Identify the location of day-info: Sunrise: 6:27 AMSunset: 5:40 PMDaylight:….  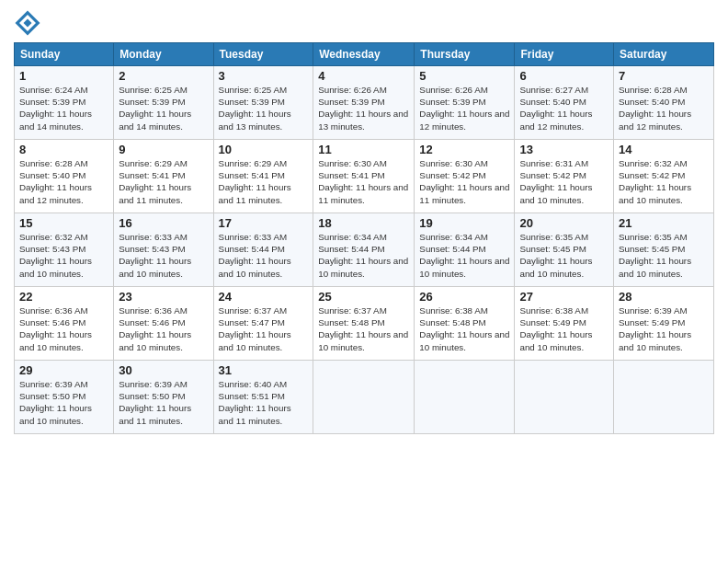
(564, 109).